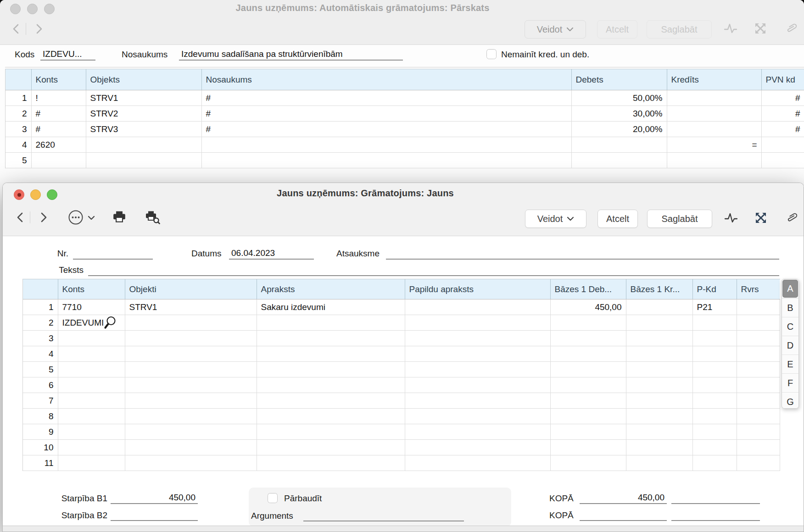 The image size is (804, 532). Describe the element at coordinates (790, 364) in the screenshot. I see `tab-e: E` at that location.